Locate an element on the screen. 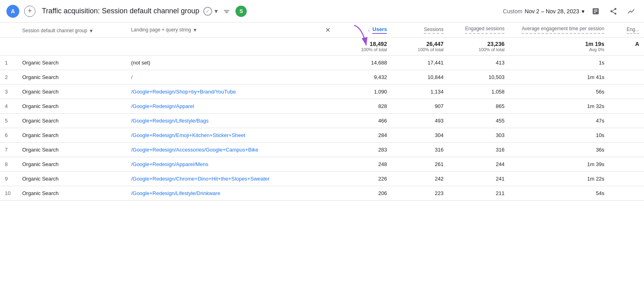 This screenshot has height=295, width=644. table-row: 1 Organic Search (not set) 14,688 17,441… is located at coordinates (322, 62).